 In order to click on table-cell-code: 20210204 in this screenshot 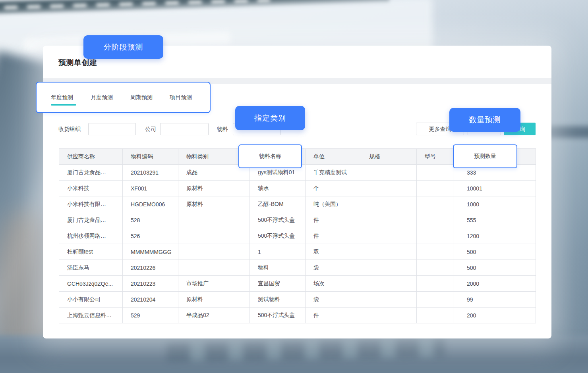, I will do `click(151, 300)`.